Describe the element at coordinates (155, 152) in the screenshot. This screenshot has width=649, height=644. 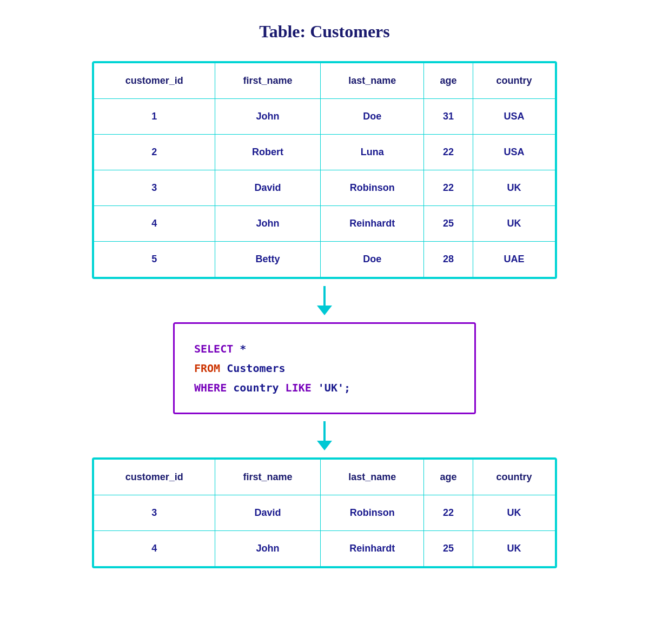
I see `table-cell: 2` at that location.